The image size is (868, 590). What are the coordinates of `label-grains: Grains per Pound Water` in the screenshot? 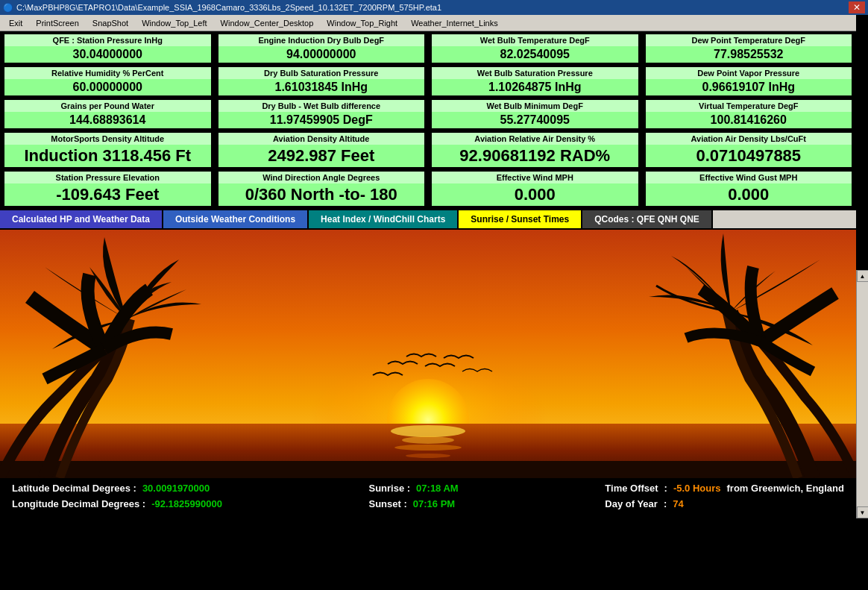 It's located at (107, 106).